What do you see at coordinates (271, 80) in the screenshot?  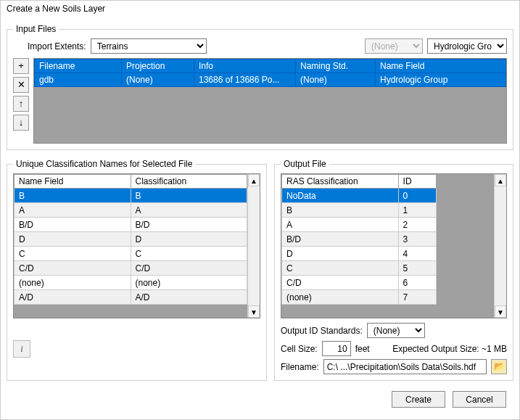 I see `file-row: gdb (None) 13686 of 13686 Po... (None) H…` at bounding box center [271, 80].